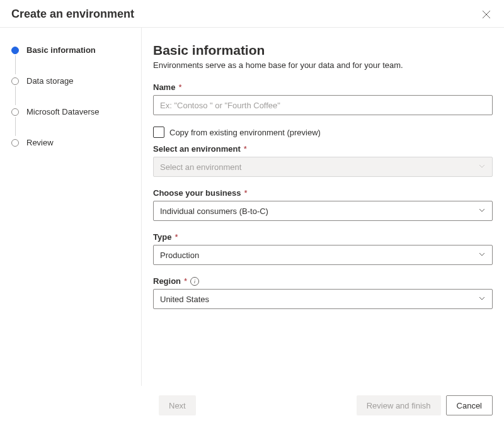 The image size is (504, 423). I want to click on step-label: Review, so click(40, 142).